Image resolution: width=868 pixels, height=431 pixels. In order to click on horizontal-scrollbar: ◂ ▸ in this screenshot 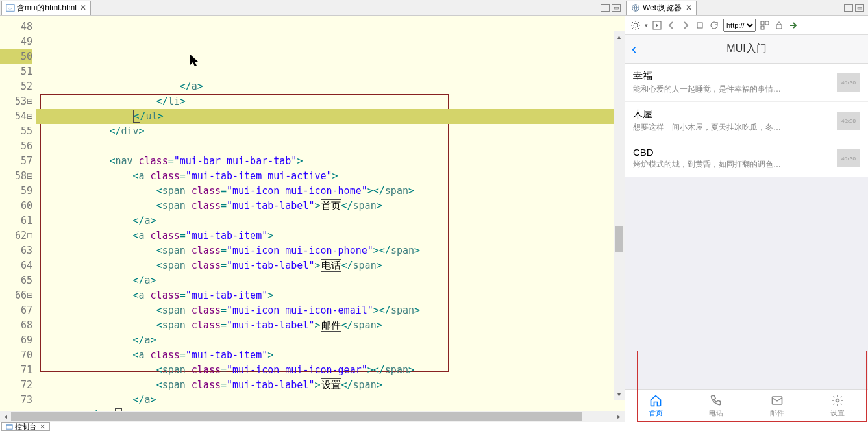, I will do `click(312, 417)`.